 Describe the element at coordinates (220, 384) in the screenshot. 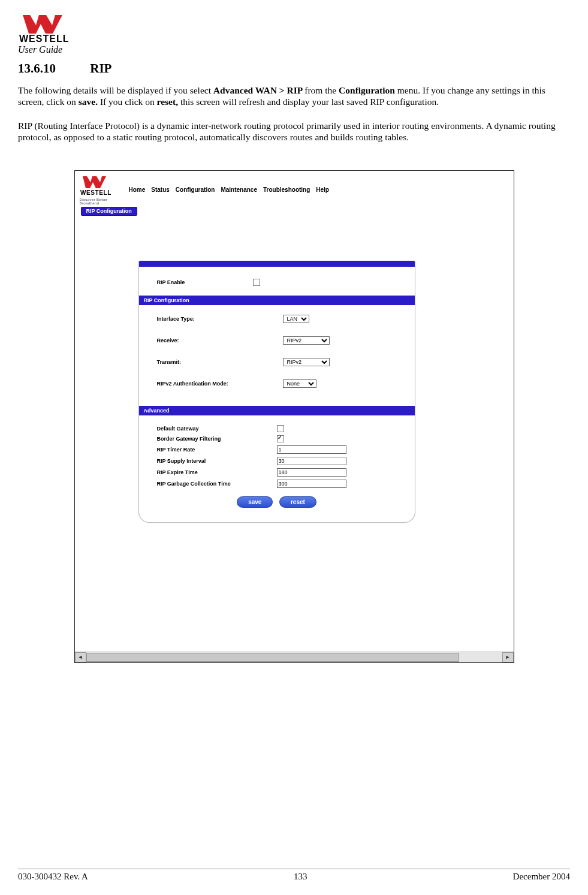

I see `label-auth-mode: RIPv2 Authentication Mode:` at that location.